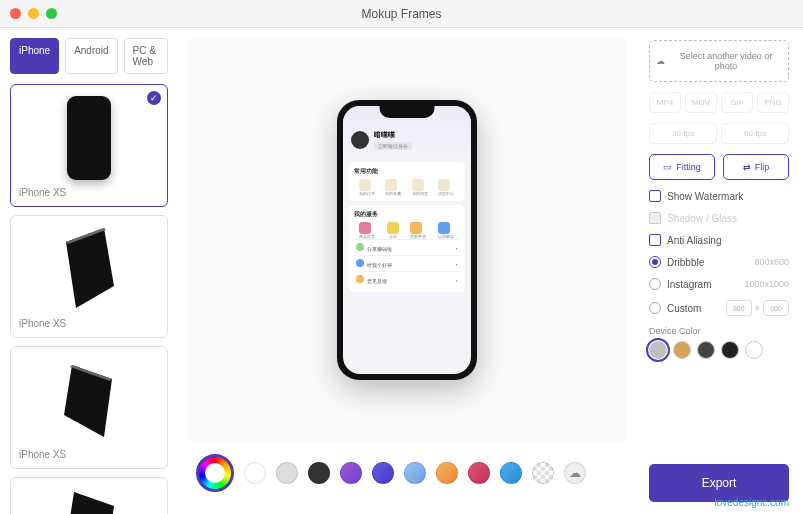  What do you see at coordinates (402, 14) in the screenshot?
I see `titlebar: Mokup Frames` at bounding box center [402, 14].